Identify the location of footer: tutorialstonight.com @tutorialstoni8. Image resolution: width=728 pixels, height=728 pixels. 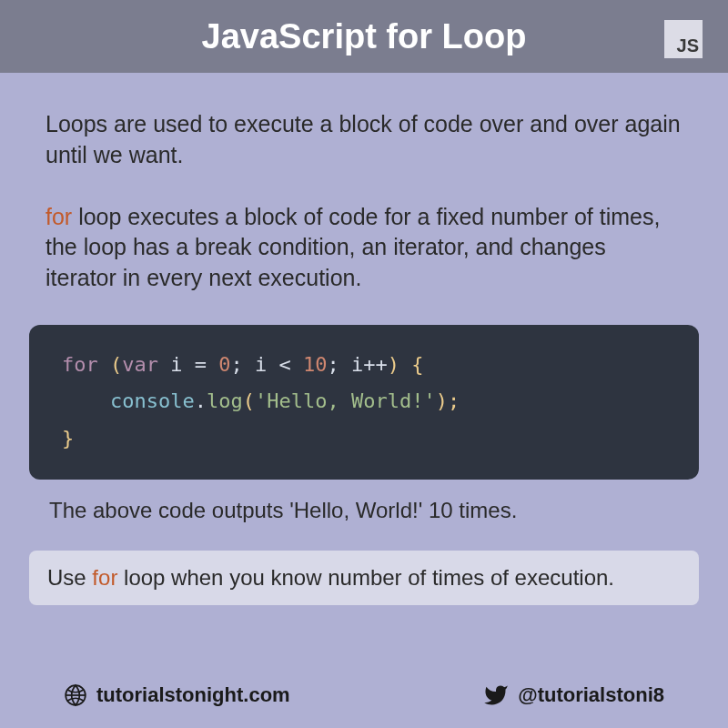
(364, 695).